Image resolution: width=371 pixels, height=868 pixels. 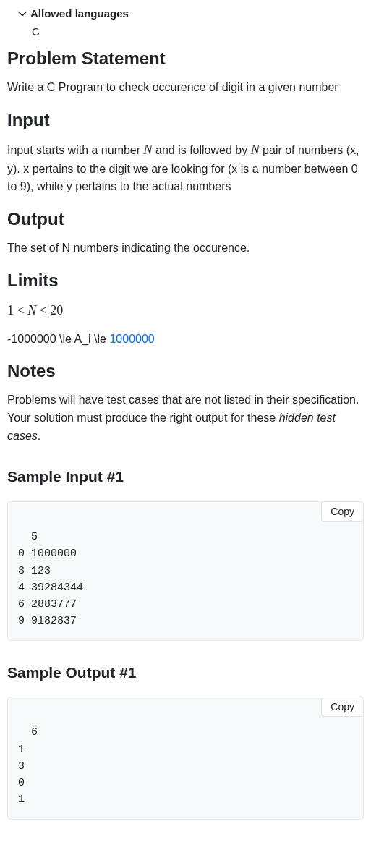 I want to click on limits-heading: Limits, so click(x=185, y=281).